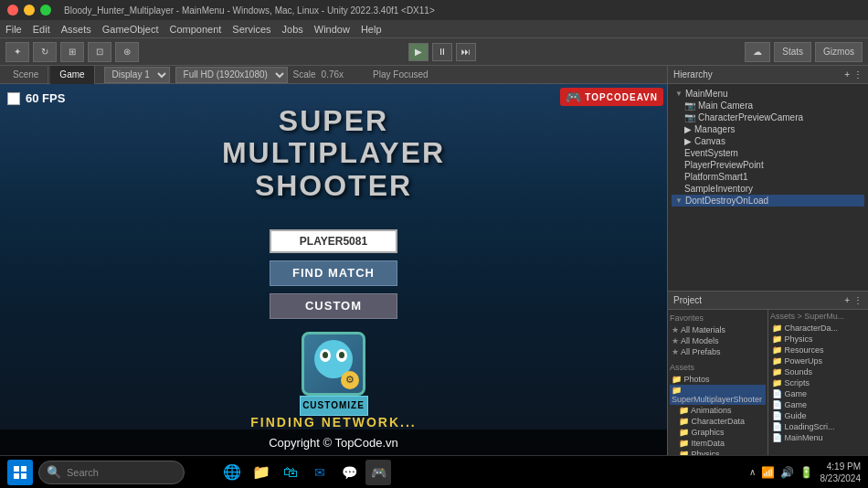 The width and height of the screenshot is (868, 488). What do you see at coordinates (819, 394) in the screenshot?
I see `file-game1: 📄 Game` at bounding box center [819, 394].